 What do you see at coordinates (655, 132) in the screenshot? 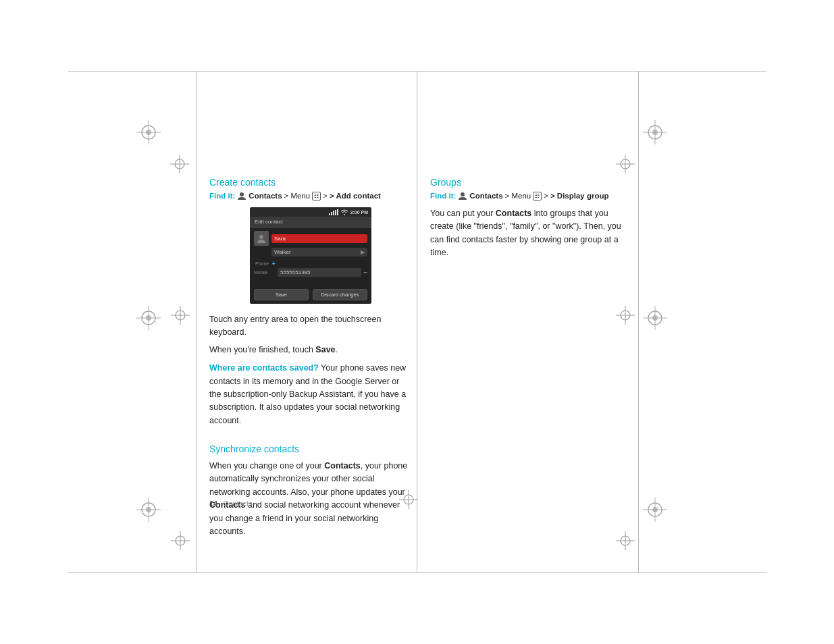
I see `reg-mark-tr1` at bounding box center [655, 132].